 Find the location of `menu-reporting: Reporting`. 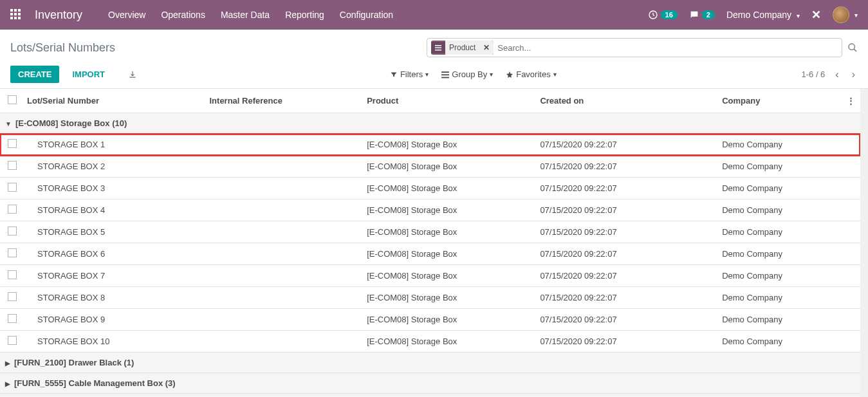

menu-reporting: Reporting is located at coordinates (305, 15).